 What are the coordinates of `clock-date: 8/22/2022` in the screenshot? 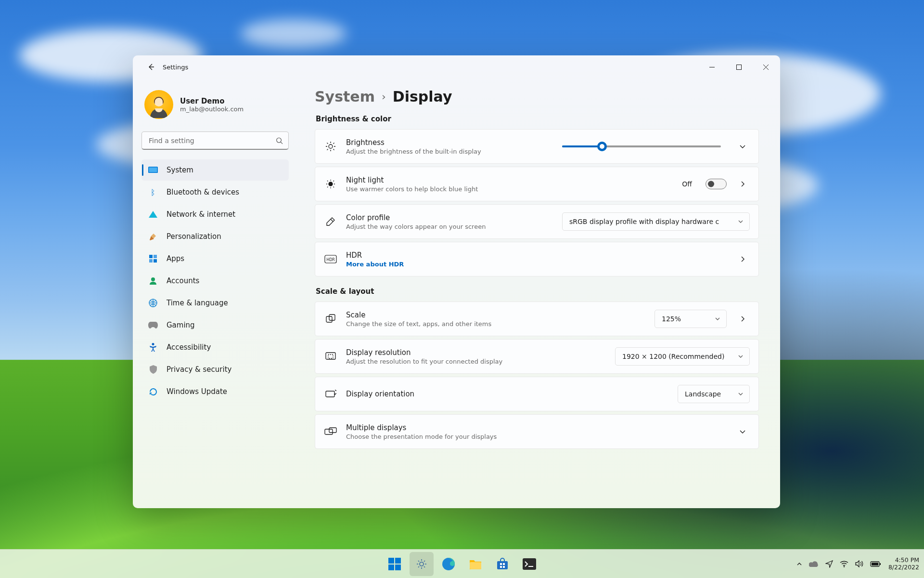 It's located at (904, 567).